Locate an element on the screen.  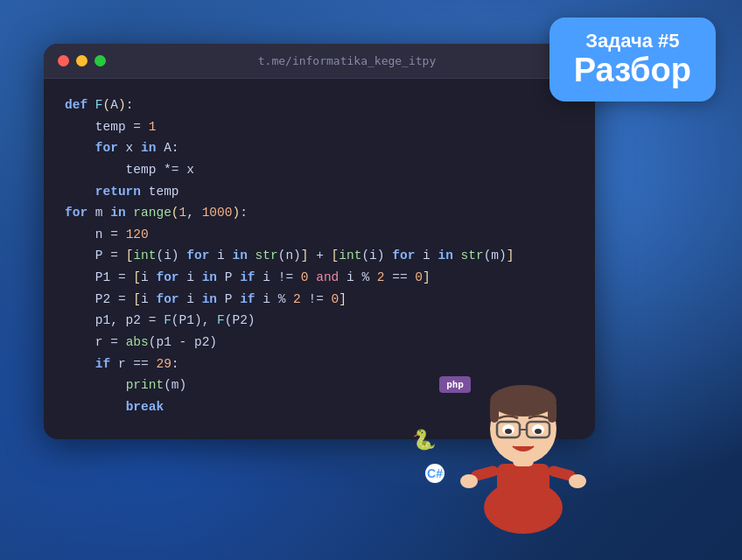
review-label: Разбор is located at coordinates (633, 71).